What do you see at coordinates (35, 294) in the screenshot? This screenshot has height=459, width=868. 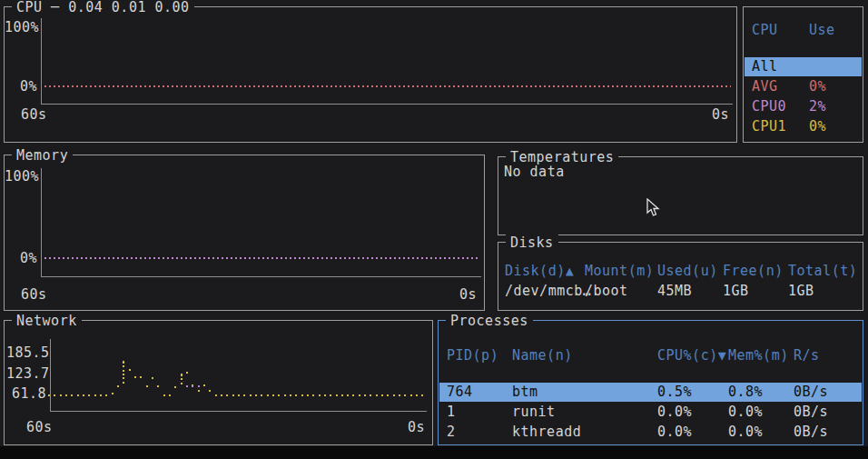 I see `memory-x-left-label: 60s` at bounding box center [35, 294].